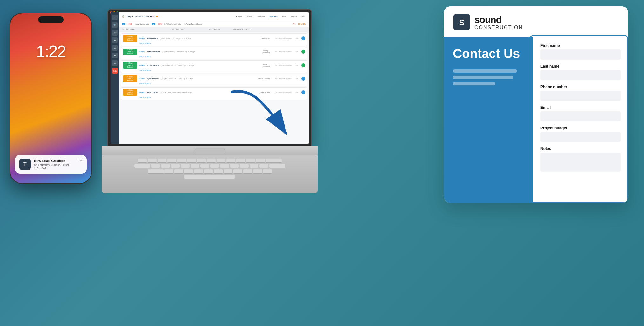  What do you see at coordinates (51, 98) in the screenshot?
I see `phone-screen: 1:22 T New Lead Created! on Thursday, Ju…` at bounding box center [51, 98].